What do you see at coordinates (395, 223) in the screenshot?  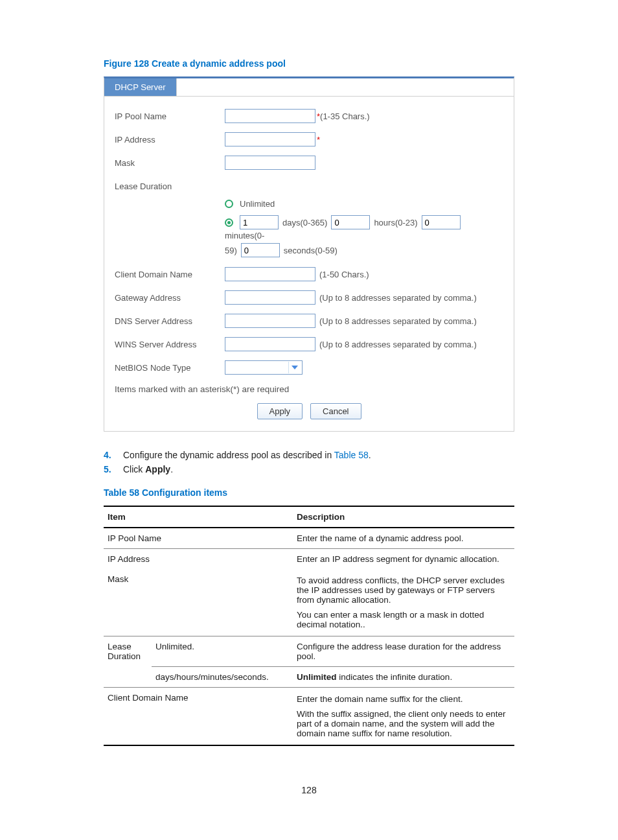 I see `hint-hours: hours(0-23)` at bounding box center [395, 223].